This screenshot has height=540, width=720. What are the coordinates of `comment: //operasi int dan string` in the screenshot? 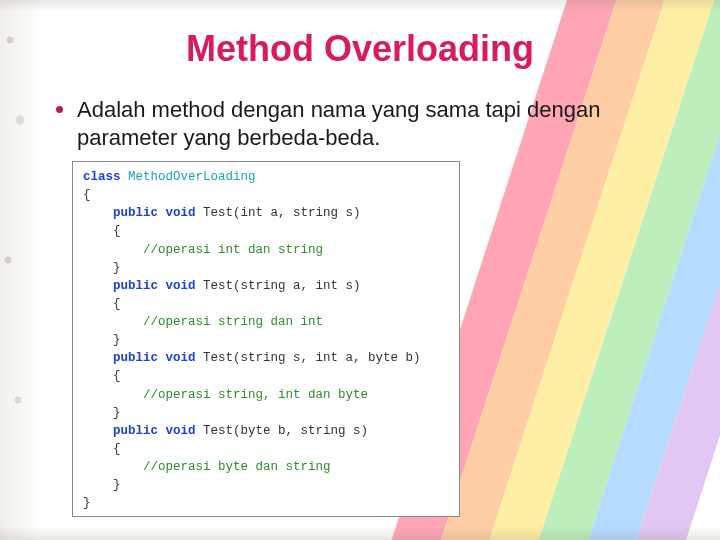 It's located at (233, 250).